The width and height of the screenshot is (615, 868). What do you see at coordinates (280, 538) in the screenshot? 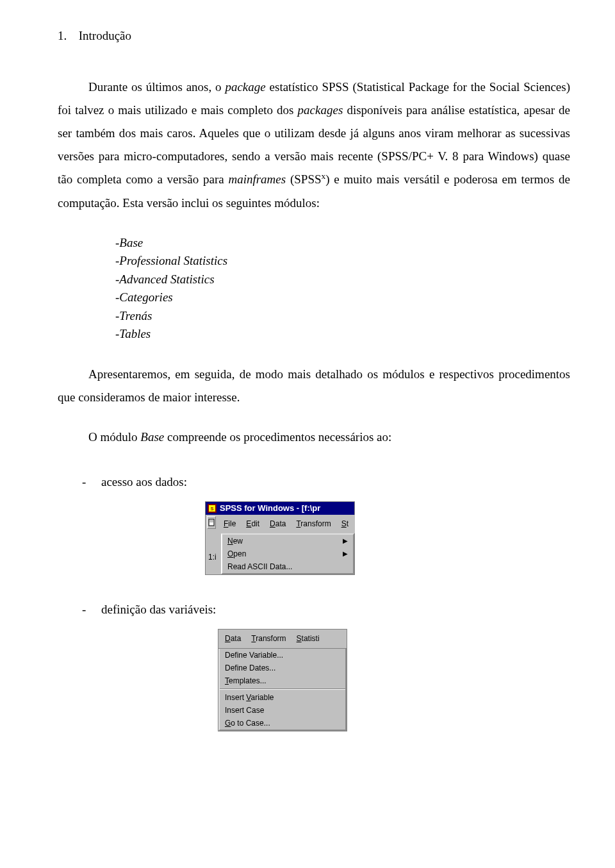
I see `window: S SPSS for Windows - [f:\pr File Edit Da…` at bounding box center [280, 538].